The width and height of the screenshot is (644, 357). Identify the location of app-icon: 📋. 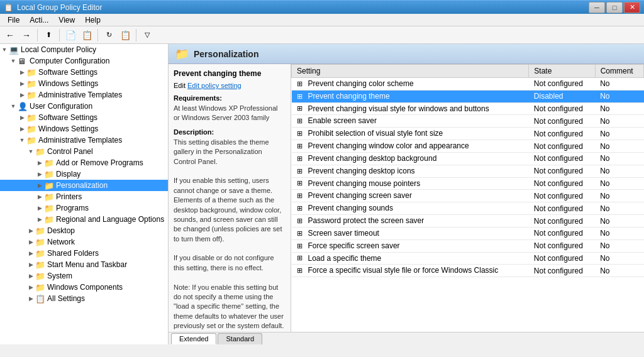
(9, 8).